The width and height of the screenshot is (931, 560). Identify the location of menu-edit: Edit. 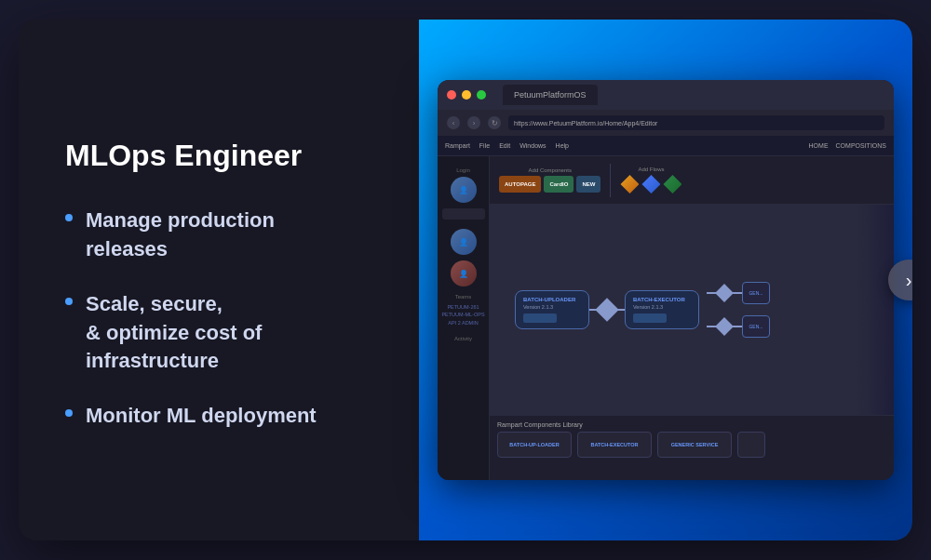
(505, 145).